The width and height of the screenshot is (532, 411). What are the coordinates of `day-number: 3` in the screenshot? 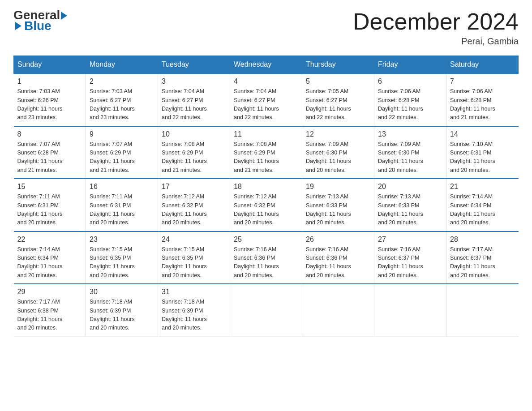 It's located at (194, 81).